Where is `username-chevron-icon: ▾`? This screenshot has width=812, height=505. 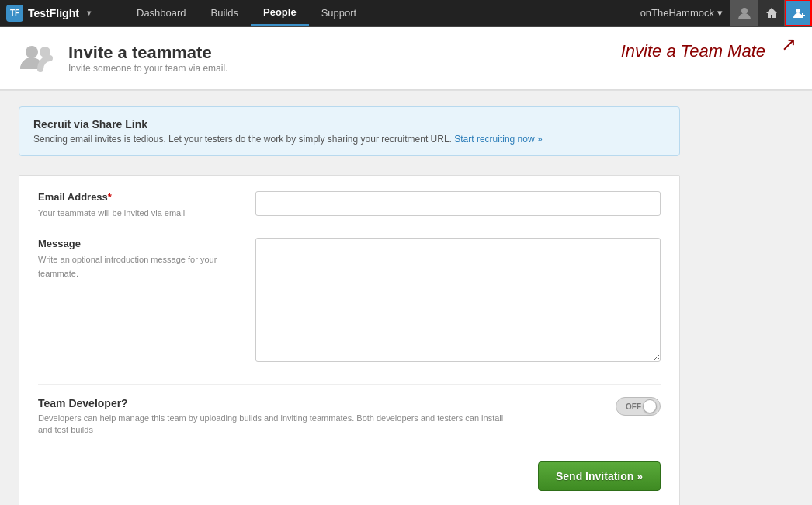 username-chevron-icon: ▾ is located at coordinates (720, 12).